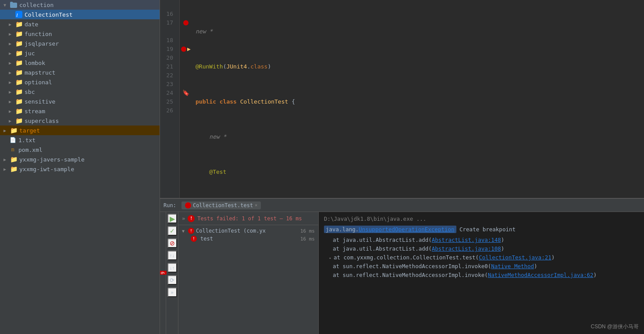  Describe the element at coordinates (80, 34) in the screenshot. I see `sidebar-item-function: ▶ 📁 function` at that location.